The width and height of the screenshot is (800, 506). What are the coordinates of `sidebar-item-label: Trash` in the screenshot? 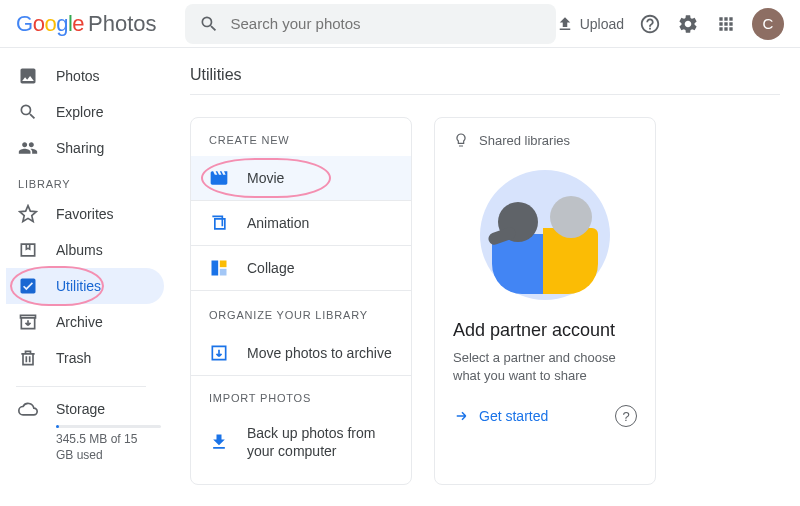 It's located at (74, 358).